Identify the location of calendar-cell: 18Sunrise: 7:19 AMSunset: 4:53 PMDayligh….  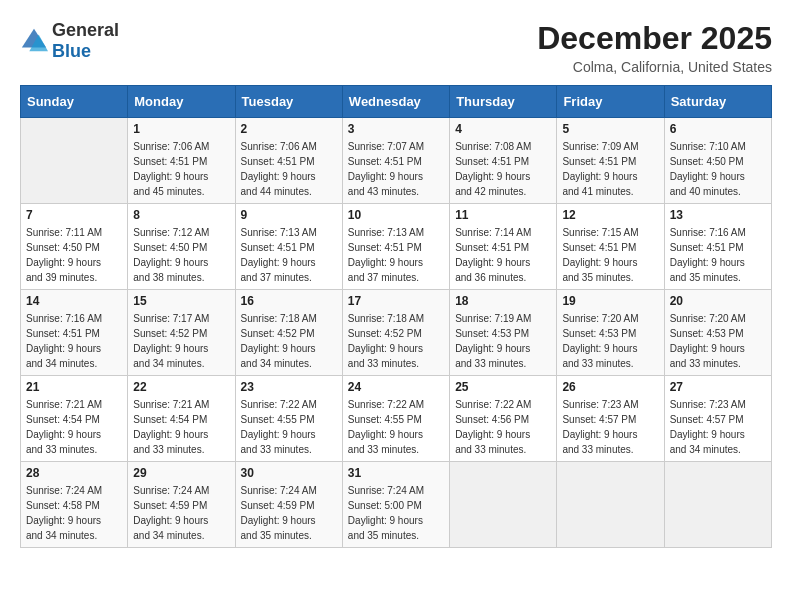
(504, 333).